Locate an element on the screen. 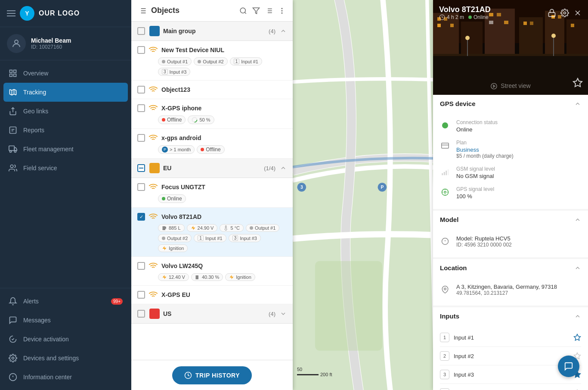 This screenshot has height=390, width=588. input-number-4: 4 is located at coordinates (445, 389).